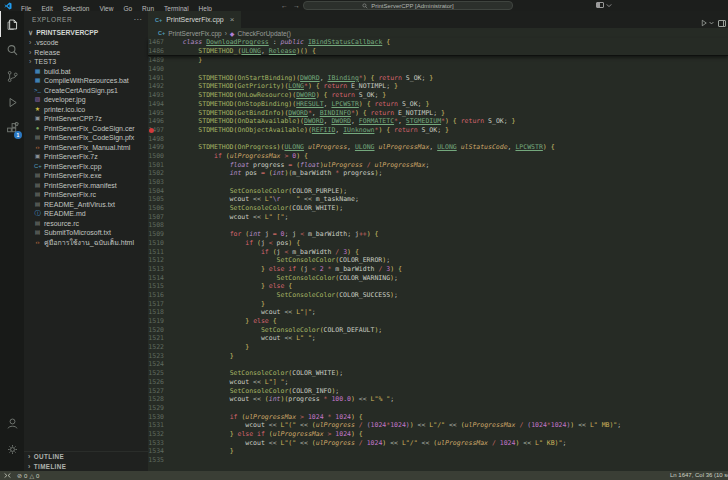 Image resolution: width=728 pixels, height=480 pixels. Describe the element at coordinates (158, 382) in the screenshot. I see `line-number: 1526` at that location.